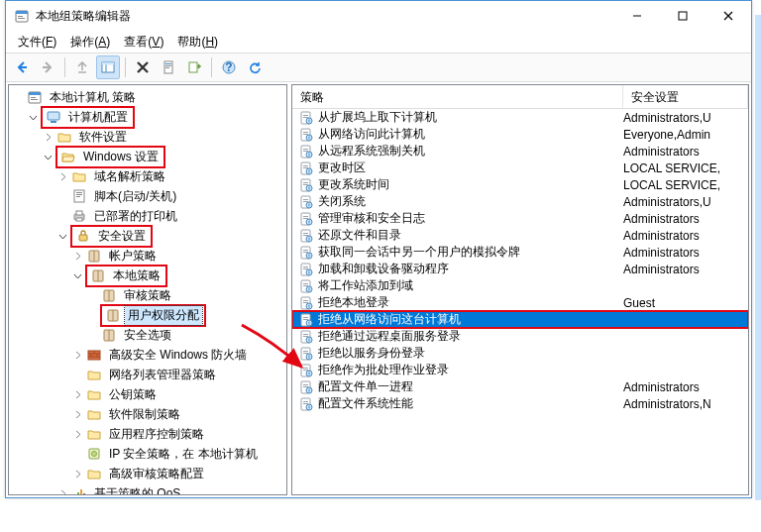  What do you see at coordinates (149, 434) in the screenshot?
I see `tree-item: 应用程序控制策略` at bounding box center [149, 434].